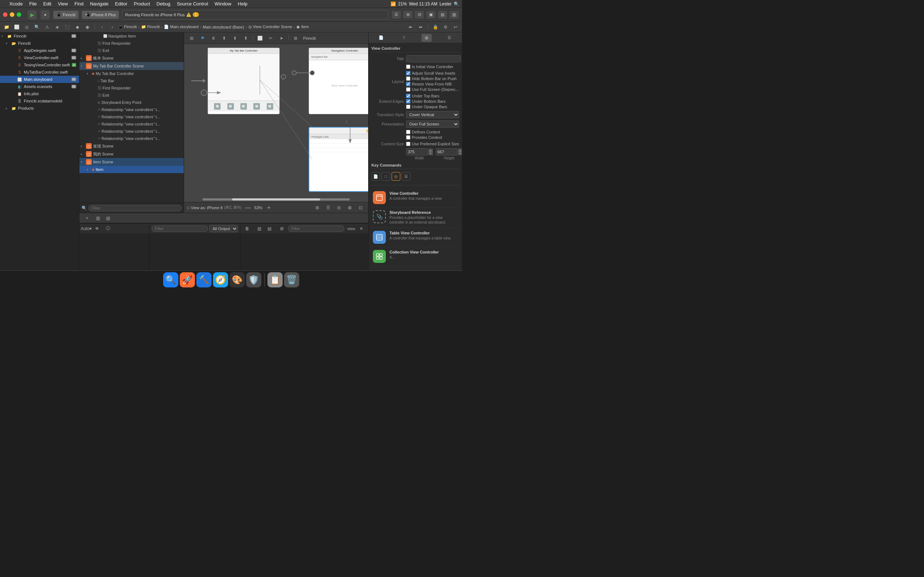 Image resolution: width=924 pixels, height=577 pixels. Describe the element at coordinates (432, 107) in the screenshot. I see `under-opaque-bars-label: Under Opaque Bars` at that location.